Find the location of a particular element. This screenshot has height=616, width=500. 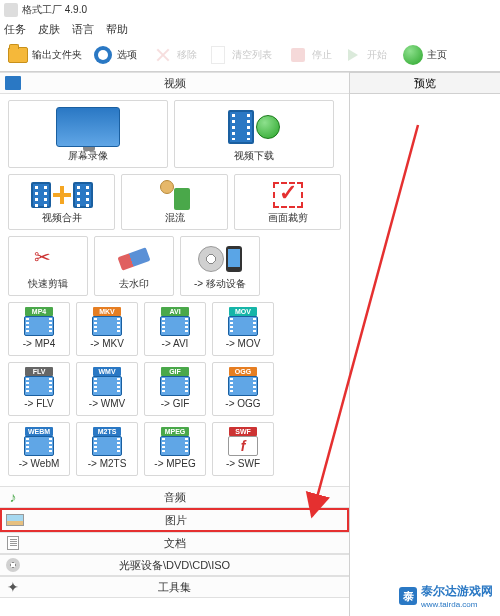

cat-video: 视频 is located at coordinates (174, 83).